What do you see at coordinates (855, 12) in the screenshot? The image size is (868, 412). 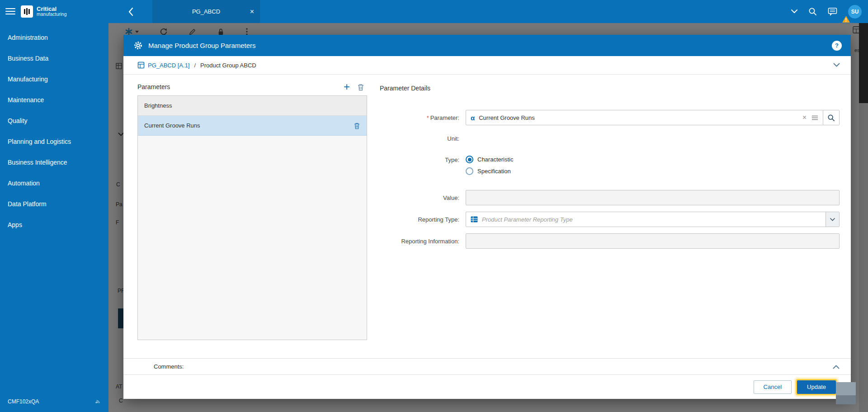 I see `user-avatar: SU !` at bounding box center [855, 12].